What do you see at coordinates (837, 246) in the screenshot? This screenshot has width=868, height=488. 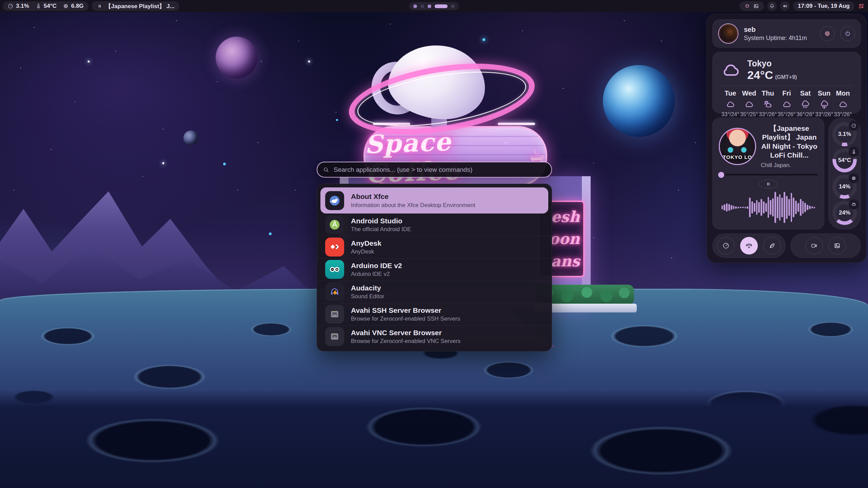 I see `screenshot-button` at bounding box center [837, 246].